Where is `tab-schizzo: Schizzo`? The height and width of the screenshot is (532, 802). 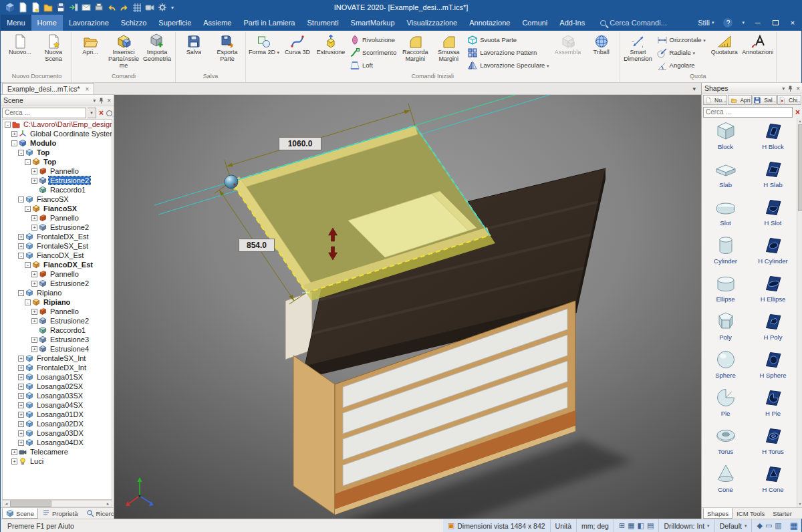 tab-schizzo: Schizzo is located at coordinates (134, 23).